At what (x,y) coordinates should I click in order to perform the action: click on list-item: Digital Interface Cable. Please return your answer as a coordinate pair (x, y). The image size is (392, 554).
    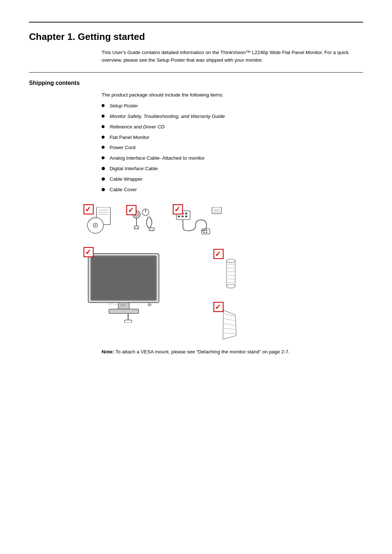
    Looking at the image, I should click on (232, 169).